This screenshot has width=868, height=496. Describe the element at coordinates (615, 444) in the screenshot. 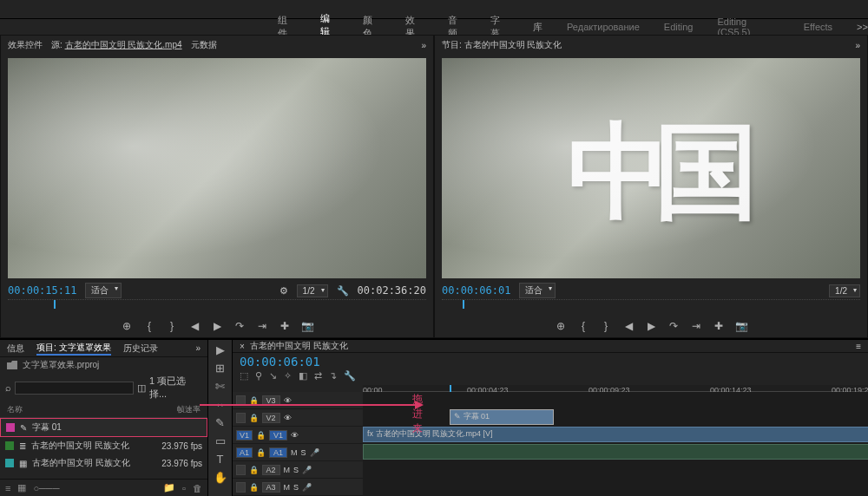

I see `track-area: ✎ 字幕 01 fx 古老的中国文明 民族文化.mp4 [V]` at that location.